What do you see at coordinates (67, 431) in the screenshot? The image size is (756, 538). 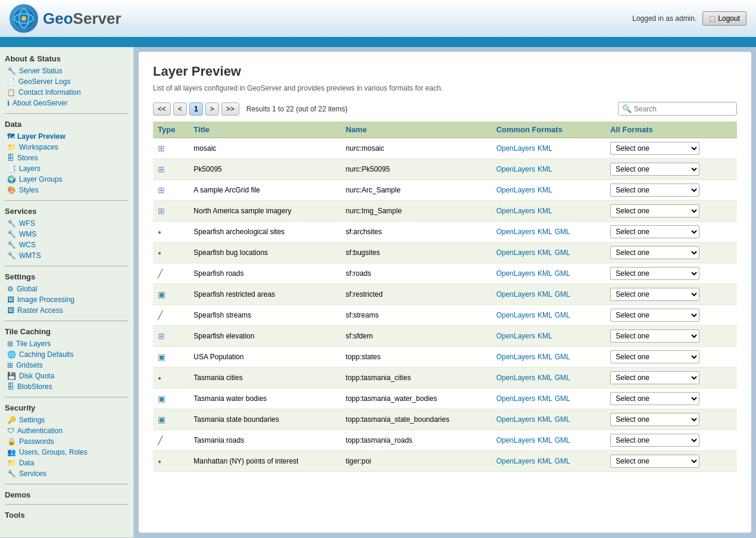 I see `sidebar-item-authentication: 🛡 Authentication` at bounding box center [67, 431].